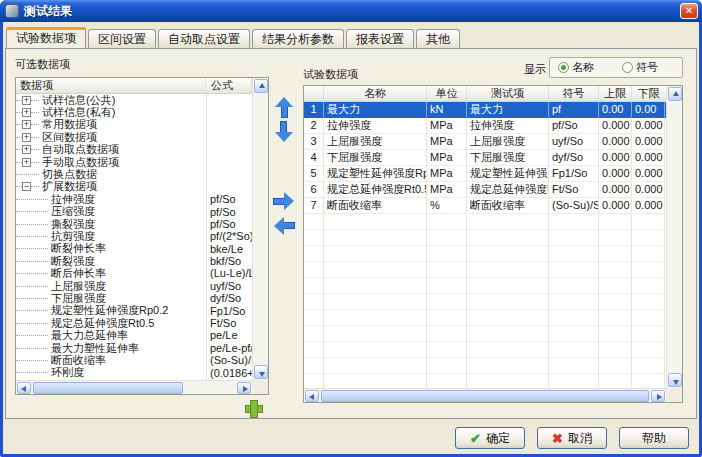 This screenshot has width=702, height=457. What do you see at coordinates (576, 68) in the screenshot?
I see `radio-name: 名称` at bounding box center [576, 68].